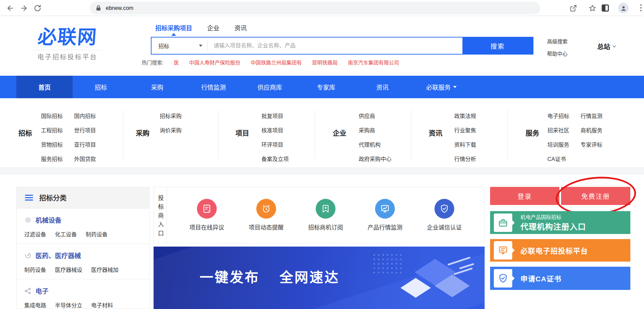 The width and height of the screenshot is (644, 309). What do you see at coordinates (591, 116) in the screenshot?
I see `mega-item: 行情监测` at bounding box center [591, 116].